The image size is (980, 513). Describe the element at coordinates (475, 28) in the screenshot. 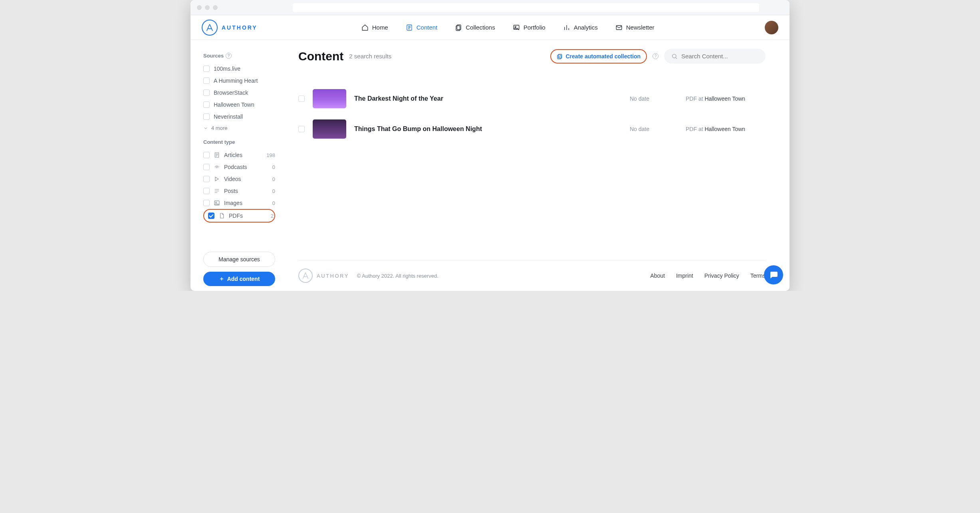

I see `nav-collections: Collections` at that location.